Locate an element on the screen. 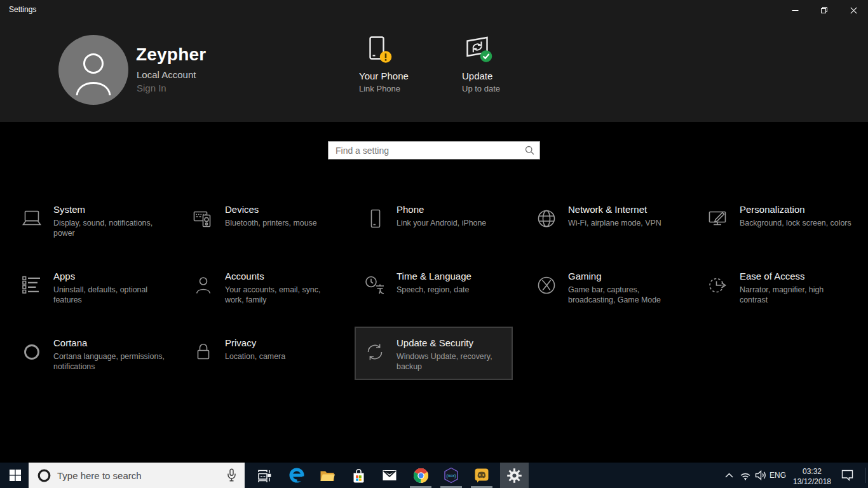 This screenshot has height=488, width=868. update-ok-icon is located at coordinates (479, 50).